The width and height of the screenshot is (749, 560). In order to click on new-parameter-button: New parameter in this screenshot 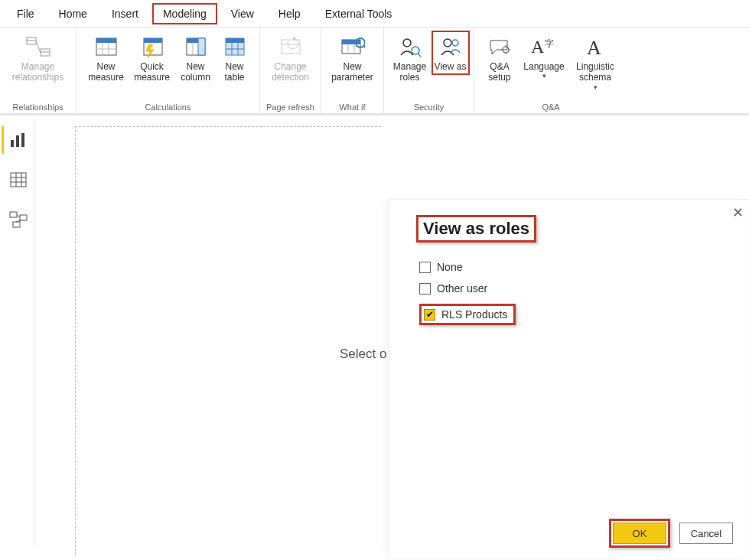, I will do `click(353, 58)`.